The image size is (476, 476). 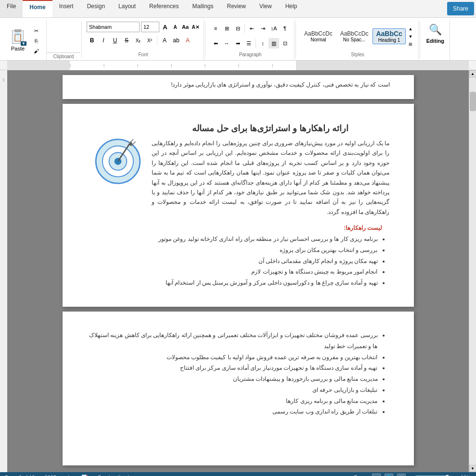 I want to click on list-item: تهیه و آماده سازی چراغ ها و دکوراسیون دا…, so click(x=265, y=283).